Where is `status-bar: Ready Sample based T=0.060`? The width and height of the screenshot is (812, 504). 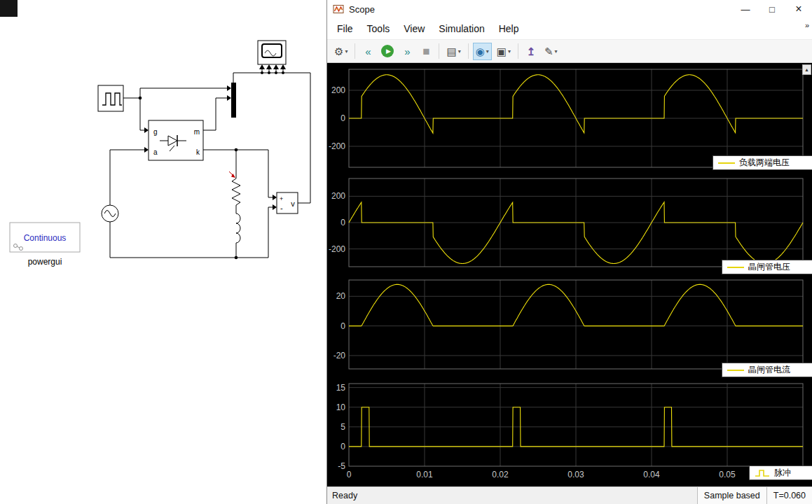 status-bar: Ready Sample based T=0.060 is located at coordinates (570, 496).